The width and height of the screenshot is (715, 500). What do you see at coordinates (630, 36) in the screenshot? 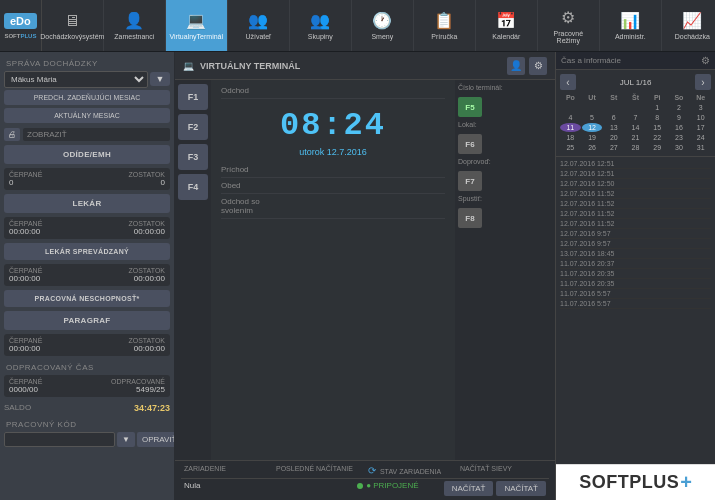
I see `nav-admin-label: Administr.` at bounding box center [630, 36].